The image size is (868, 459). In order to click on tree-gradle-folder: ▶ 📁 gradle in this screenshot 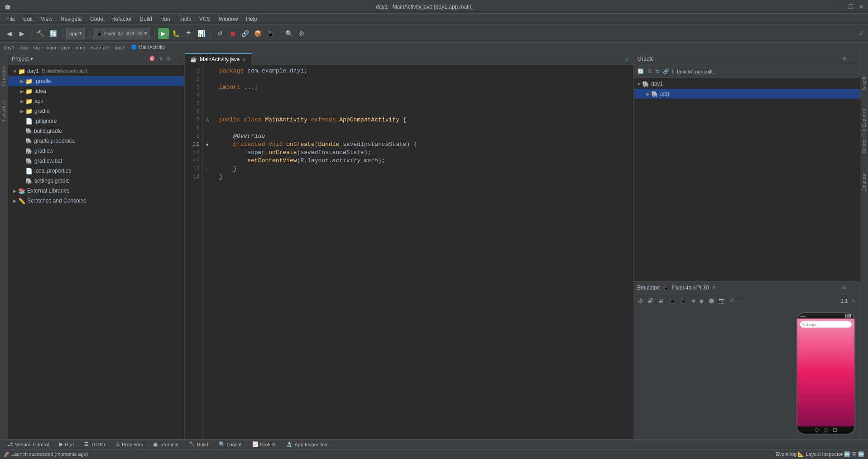, I will do `click(96, 111)`.